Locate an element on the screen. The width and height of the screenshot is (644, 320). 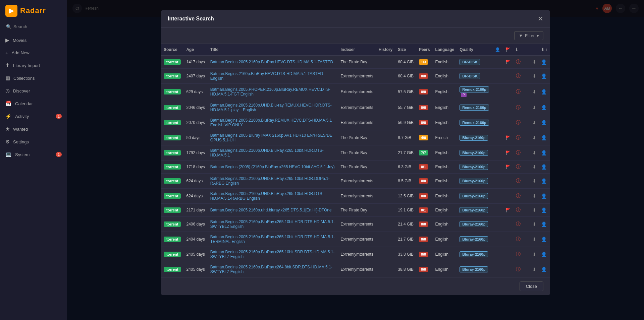
row-14-download-btn: ⬇ is located at coordinates (534, 269).